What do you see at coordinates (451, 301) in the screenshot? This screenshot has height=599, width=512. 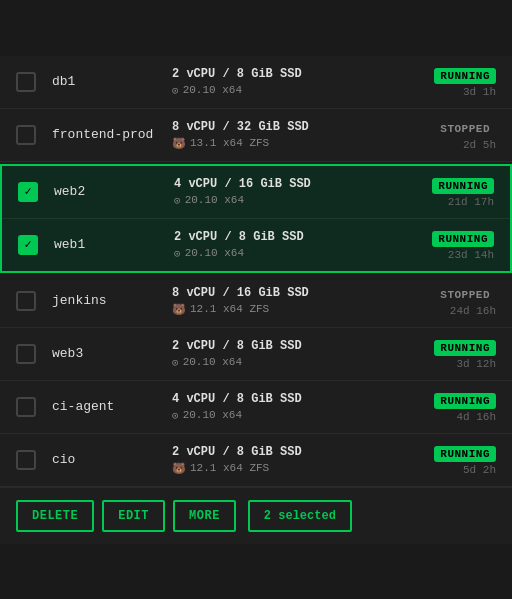 I see `vm-status: STOPPED24d 16h` at bounding box center [451, 301].